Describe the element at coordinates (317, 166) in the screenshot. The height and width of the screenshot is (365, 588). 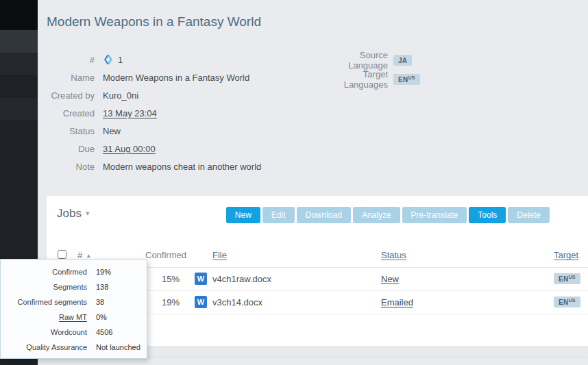
I see `detail-row-note: Note Modern weapons cheat in another wor…` at that location.